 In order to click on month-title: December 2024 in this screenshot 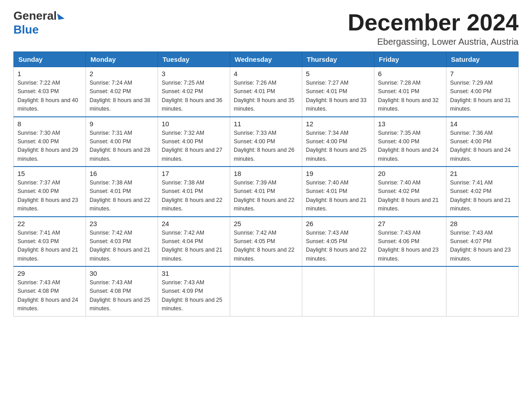, I will do `click(433, 22)`.